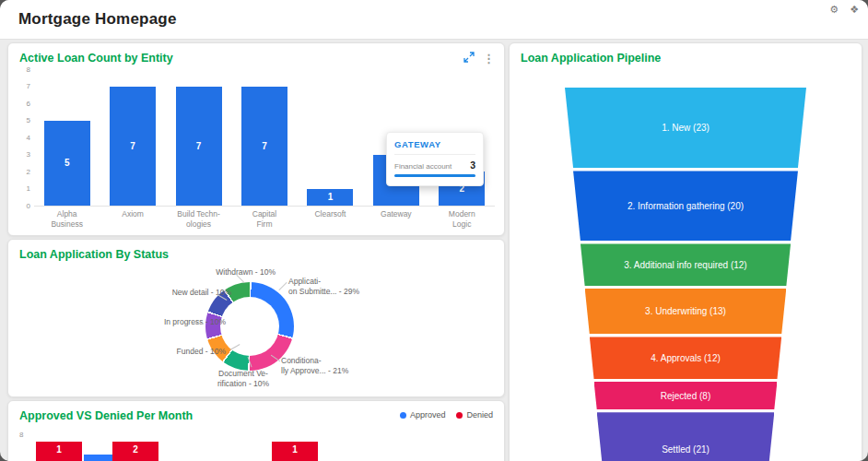  What do you see at coordinates (686, 437) in the screenshot?
I see `funnel-stage: Settled (21)` at bounding box center [686, 437].